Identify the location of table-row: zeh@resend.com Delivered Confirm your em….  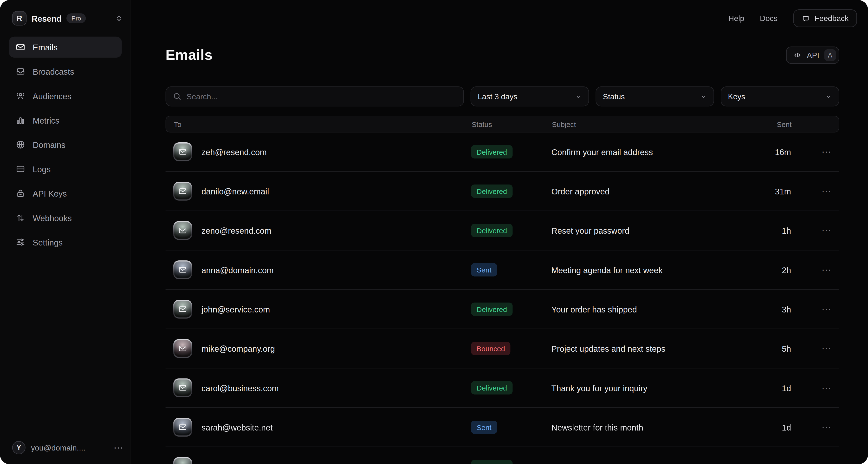
(502, 152).